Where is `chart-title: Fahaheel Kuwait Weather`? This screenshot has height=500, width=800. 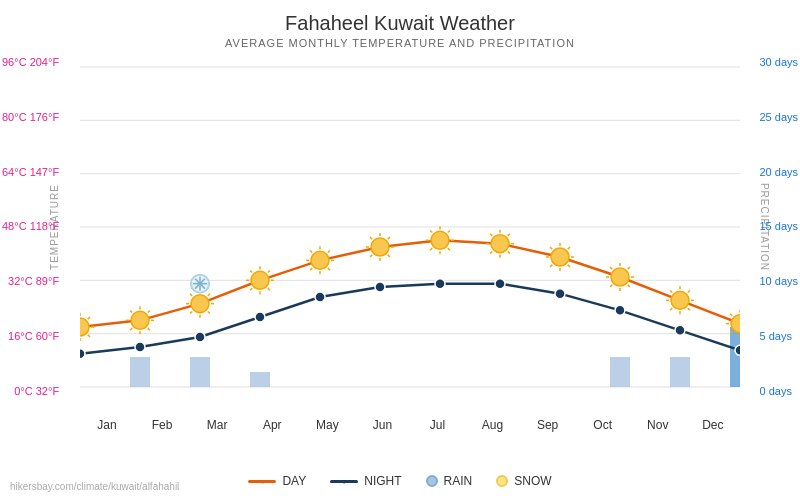
chart-title: Fahaheel Kuwait Weather is located at coordinates (400, 18).